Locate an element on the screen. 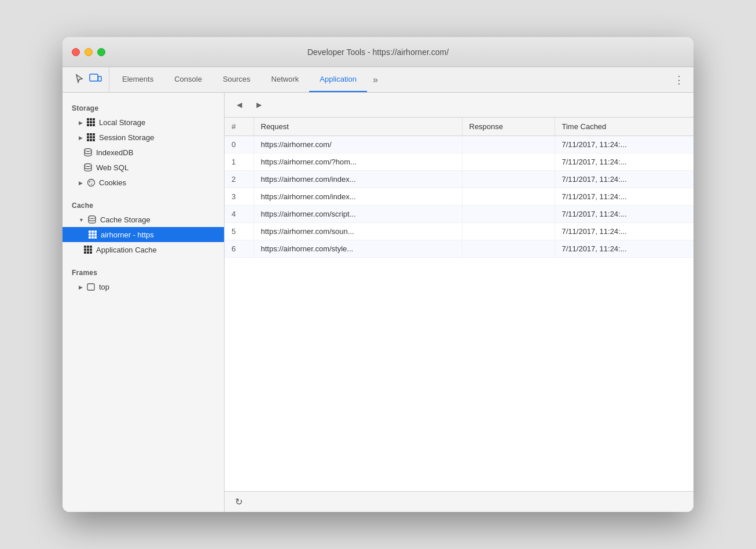 This screenshot has height=549, width=756. sidebar-item-cookies: Cookies is located at coordinates (144, 182).